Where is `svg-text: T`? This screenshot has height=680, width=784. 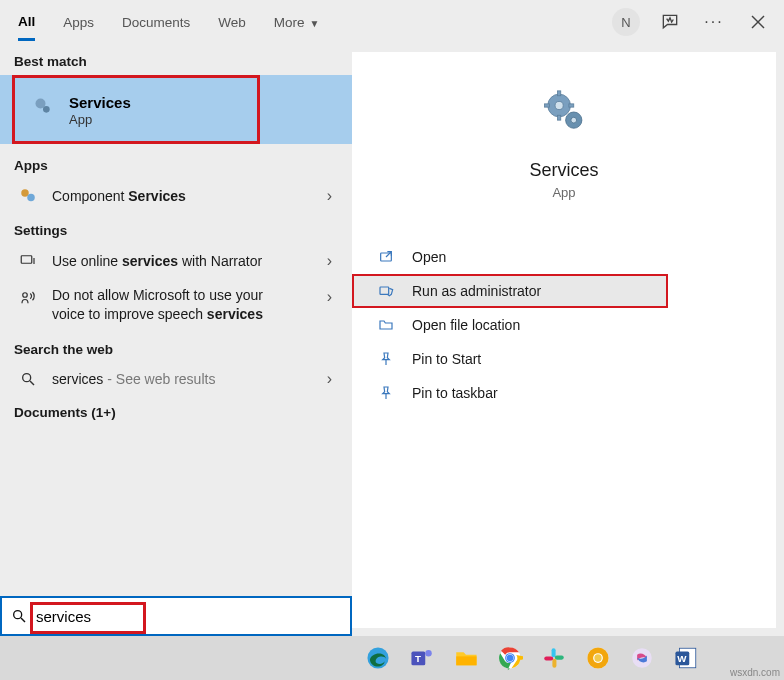 svg-text: T is located at coordinates (418, 658).